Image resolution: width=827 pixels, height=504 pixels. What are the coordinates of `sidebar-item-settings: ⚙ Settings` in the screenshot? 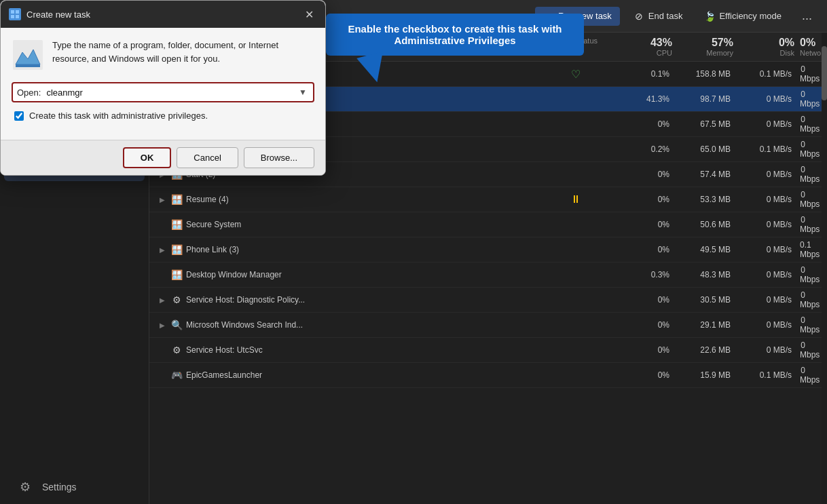 It's located at (75, 487).